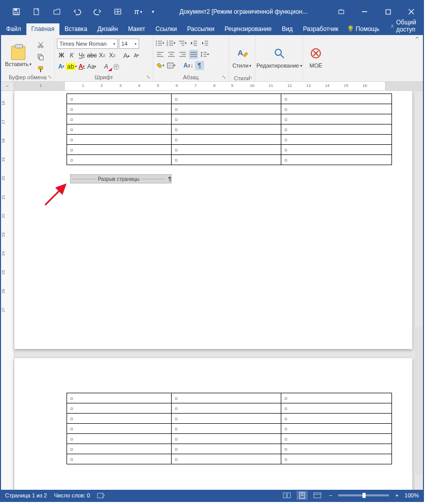  Describe the element at coordinates (230, 129) in the screenshot. I see `table-page1: ¤¤¤¤¤¤¤¤¤¤¤¤¤¤¤¤¤¤¤¤¤` at that location.